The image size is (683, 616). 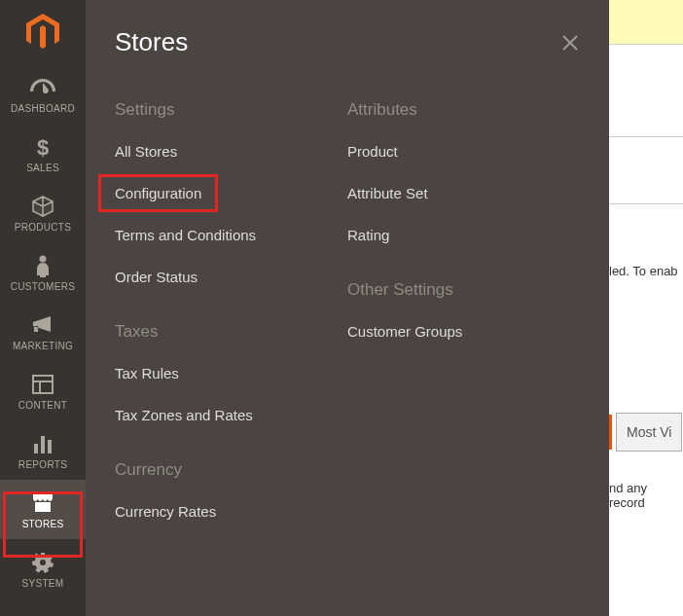 What do you see at coordinates (43, 32) in the screenshot?
I see `magento-logo` at bounding box center [43, 32].